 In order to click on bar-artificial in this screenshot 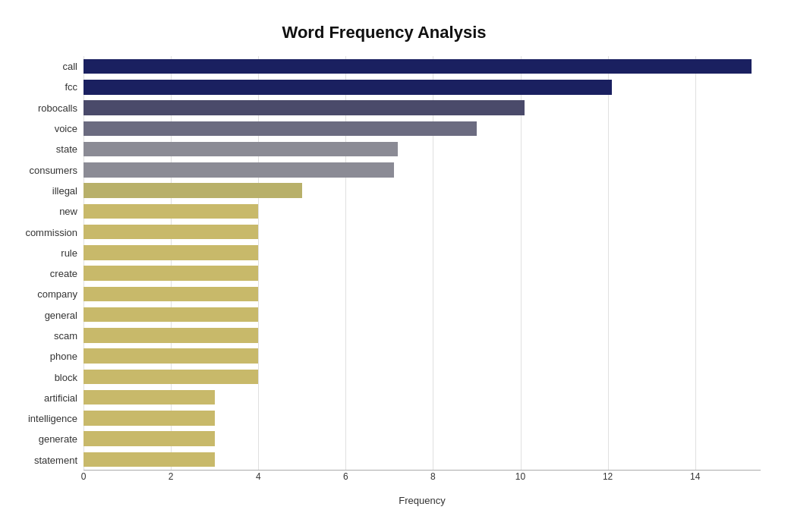, I will do `click(149, 398)`.